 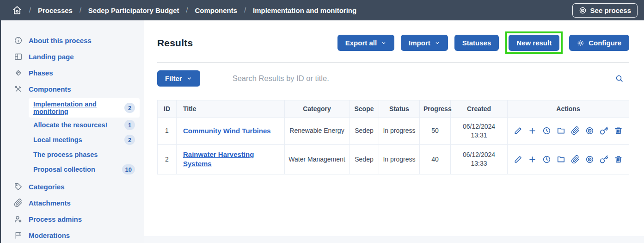 What do you see at coordinates (317, 159) in the screenshot?
I see `cell-category: Water Management` at bounding box center [317, 159].